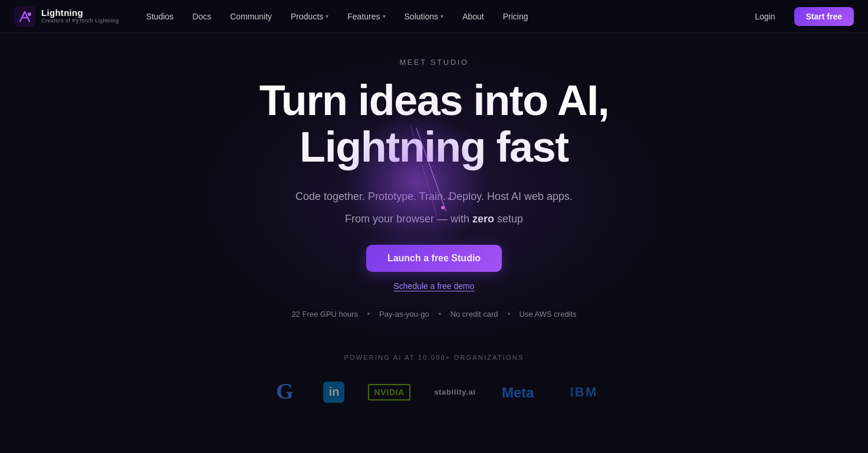 The height and width of the screenshot is (453, 868). Describe the element at coordinates (518, 393) in the screenshot. I see `svg-text: Meta` at that location.